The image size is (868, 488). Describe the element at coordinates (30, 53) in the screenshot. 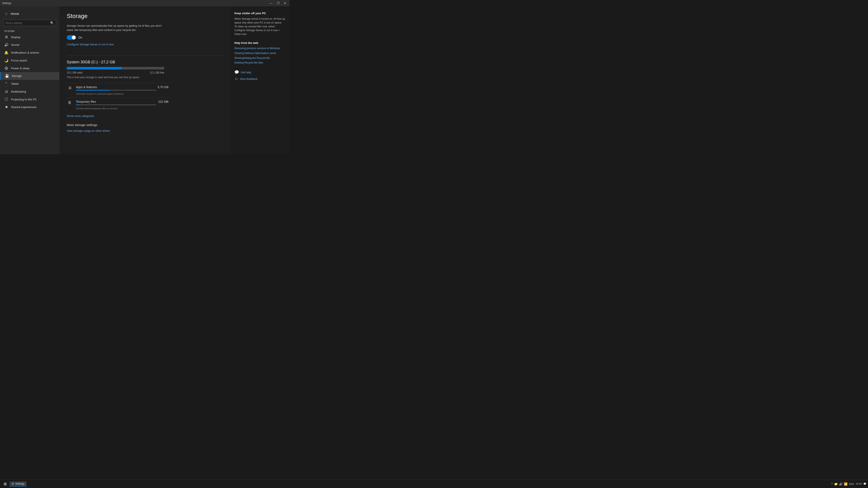

I see `sidebar-item-notifications: 🔔 Notifications & actions` at that location.